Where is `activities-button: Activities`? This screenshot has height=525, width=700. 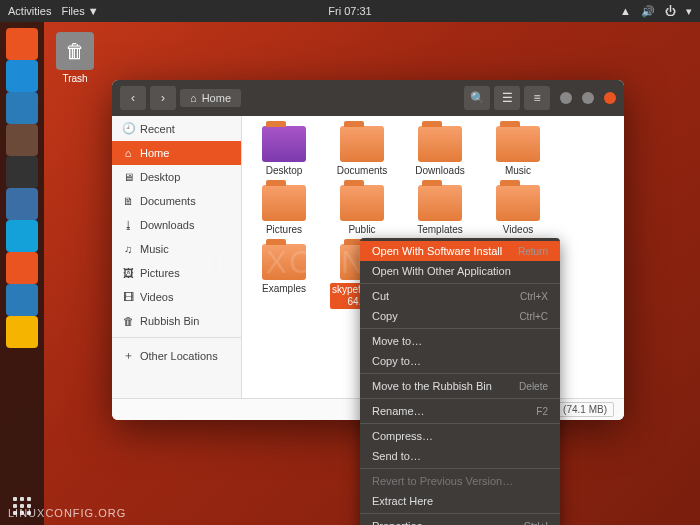 activities-button: Activities is located at coordinates (30, 11).